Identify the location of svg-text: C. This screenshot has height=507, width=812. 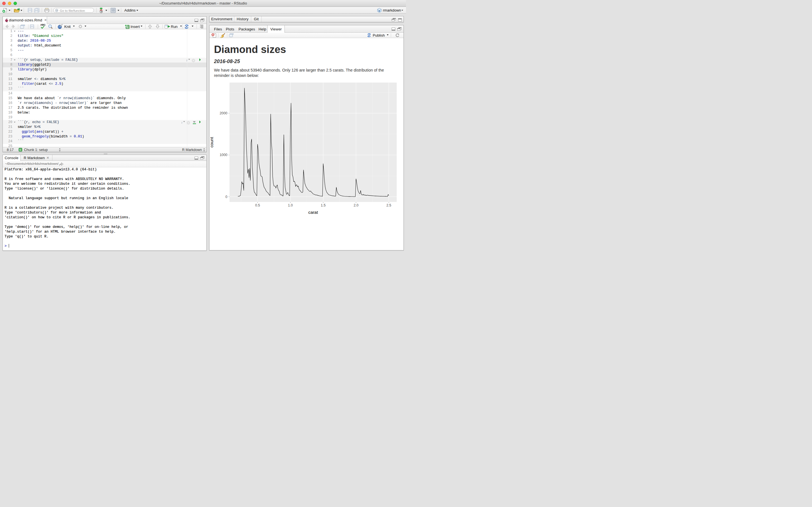
(20, 150).